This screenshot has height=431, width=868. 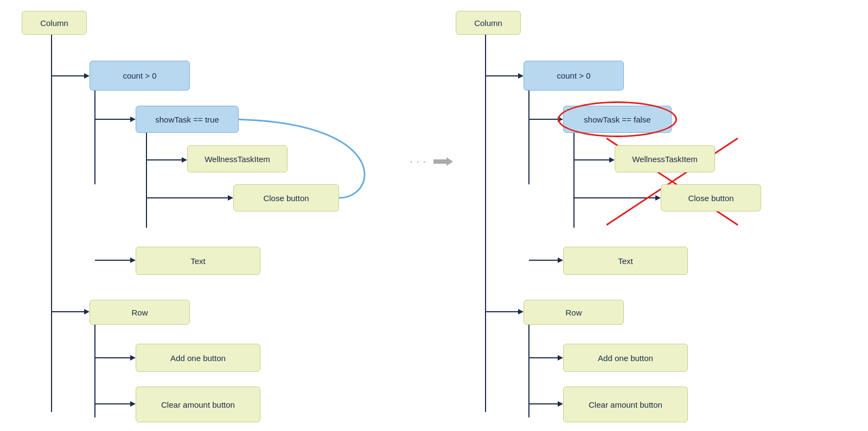 I want to click on right-row-node: Row, so click(x=574, y=312).